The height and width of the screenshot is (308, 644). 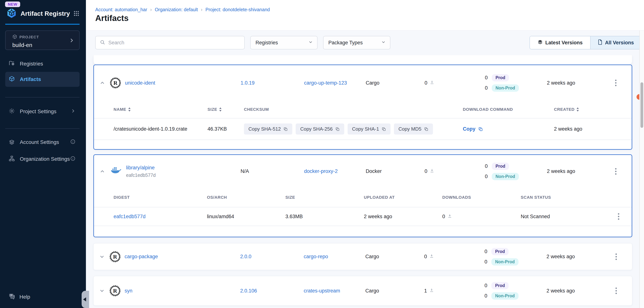 I want to click on artifact-registry-link: cargo-up-temp-123, so click(x=326, y=83).